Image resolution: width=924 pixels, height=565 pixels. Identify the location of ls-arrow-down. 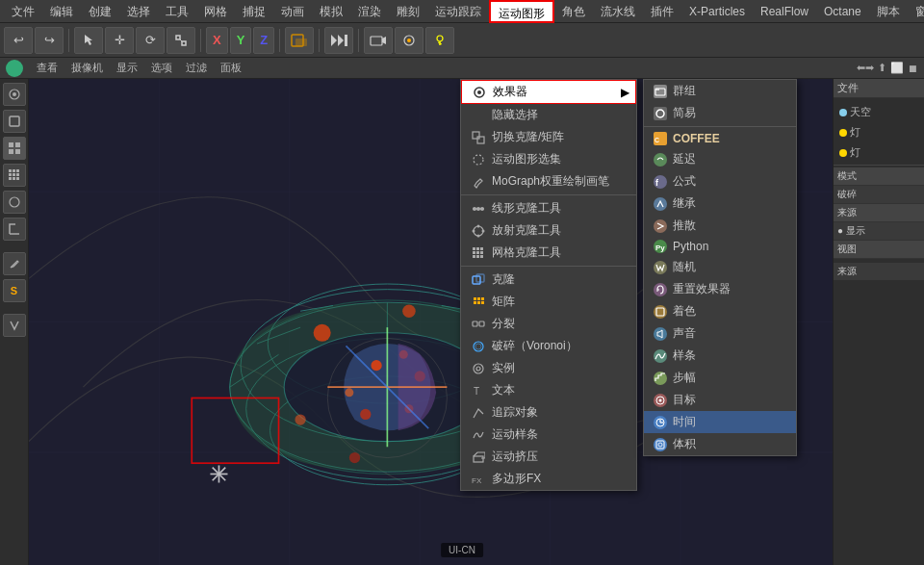
(14, 325).